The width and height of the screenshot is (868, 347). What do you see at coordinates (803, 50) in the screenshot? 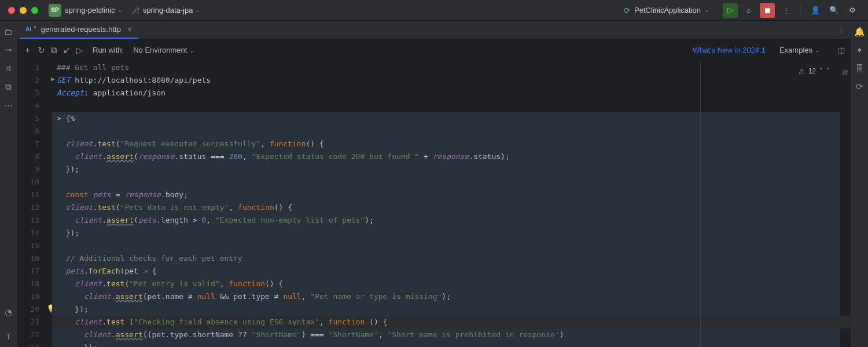
I see `examples-dropdown: Examples⌄` at bounding box center [803, 50].